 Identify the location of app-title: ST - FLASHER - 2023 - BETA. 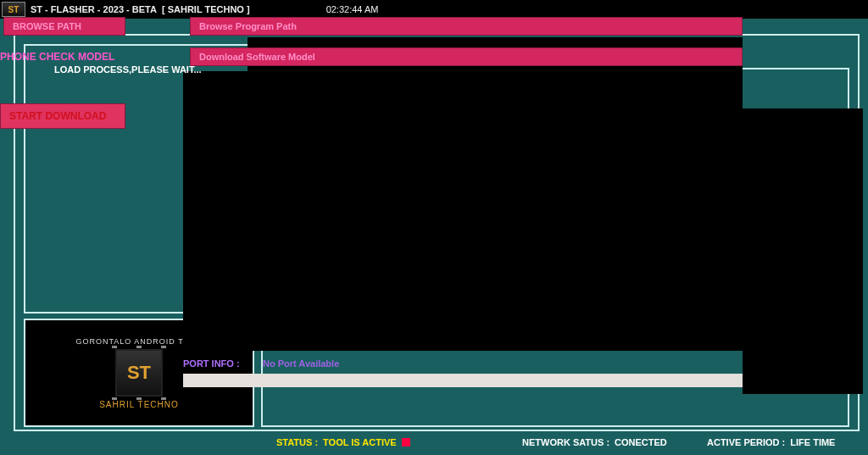
(93, 9).